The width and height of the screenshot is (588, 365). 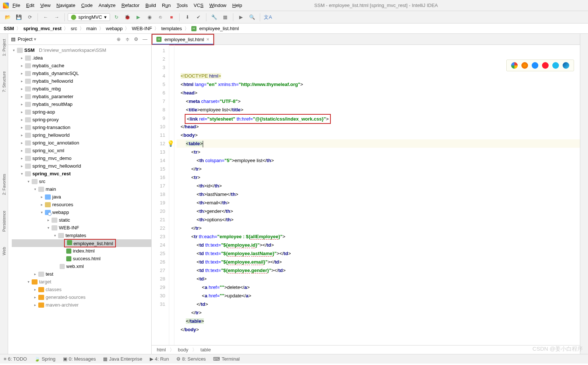 What do you see at coordinates (82, 166) in the screenshot?
I see `tree-module-spring_mvc_helloworld: ▸spring_mvc_helloworld` at bounding box center [82, 166].